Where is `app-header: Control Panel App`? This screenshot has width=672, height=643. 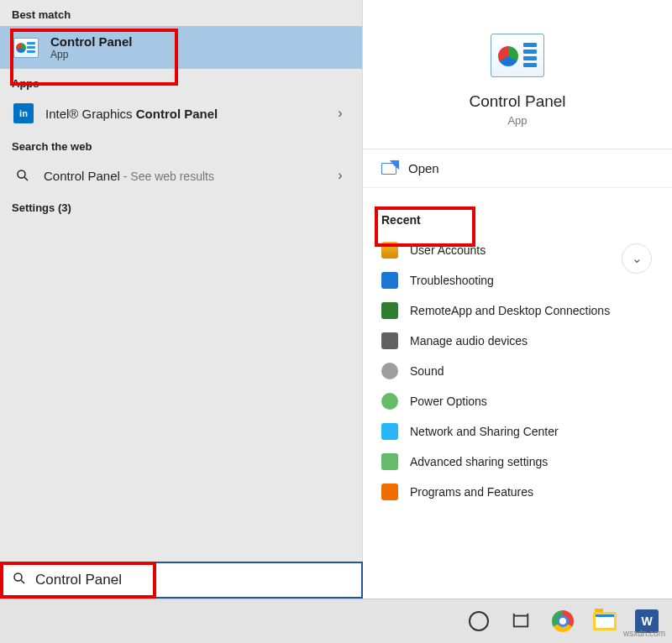 app-header: Control Panel App is located at coordinates (517, 75).